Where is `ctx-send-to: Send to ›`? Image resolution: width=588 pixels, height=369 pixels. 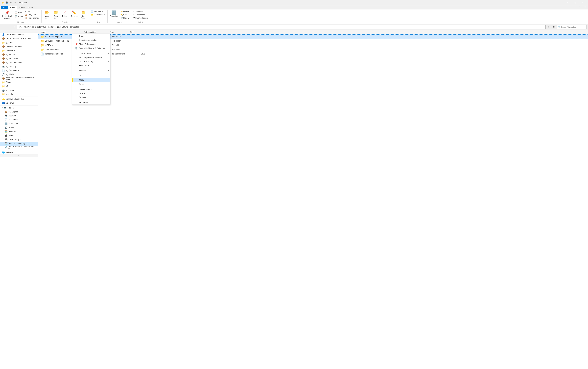
ctx-send-to: Send to › is located at coordinates (91, 71).